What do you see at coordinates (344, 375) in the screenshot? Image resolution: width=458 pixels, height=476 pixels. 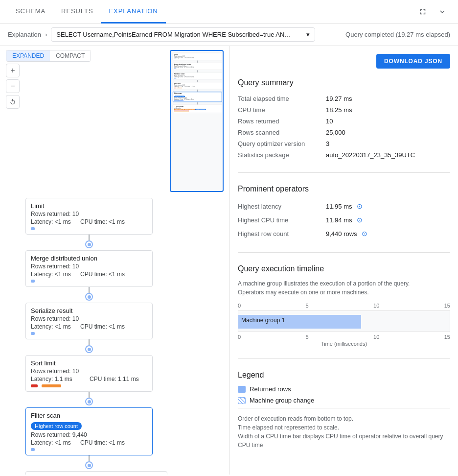 I see `legend-title: Legend` at bounding box center [344, 375].